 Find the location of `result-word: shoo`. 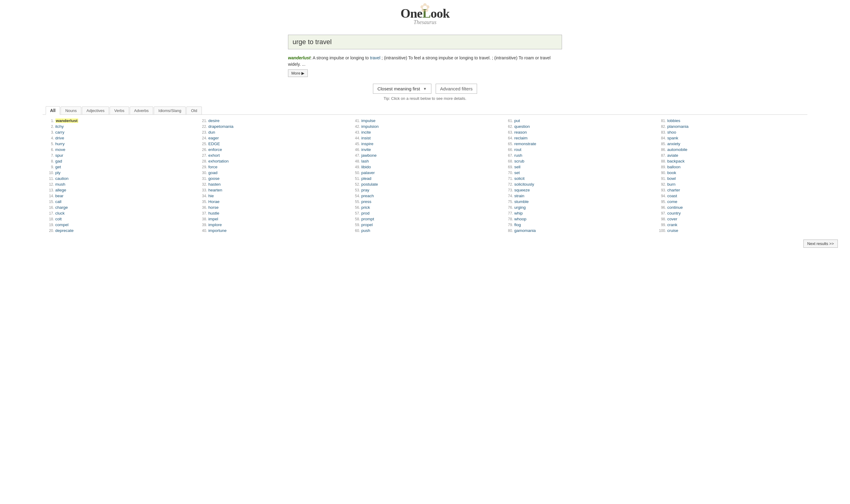

result-word: shoo is located at coordinates (672, 132).